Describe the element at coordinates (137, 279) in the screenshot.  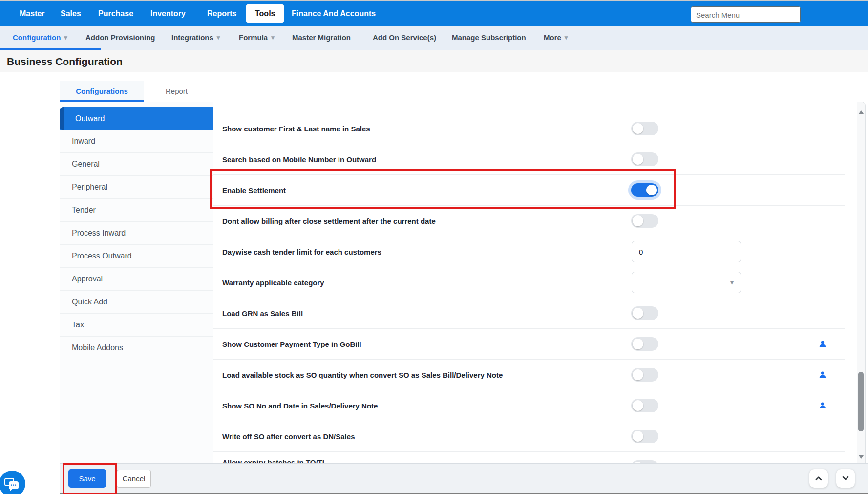
I see `sidebar-item-approval: Approval` at that location.